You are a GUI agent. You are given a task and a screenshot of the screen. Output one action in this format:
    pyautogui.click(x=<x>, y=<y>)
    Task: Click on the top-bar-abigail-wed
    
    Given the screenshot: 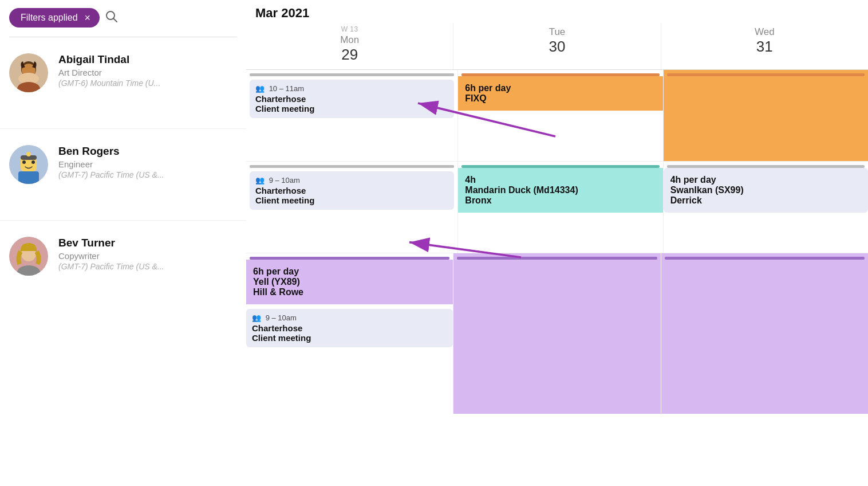 What is the action you would take?
    pyautogui.click(x=766, y=75)
    